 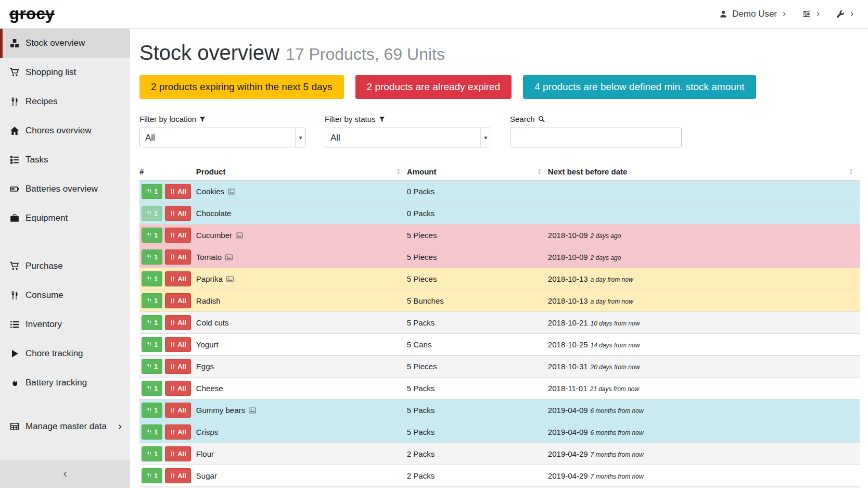 What do you see at coordinates (65, 474) in the screenshot?
I see `sidebar-collapse-button` at bounding box center [65, 474].